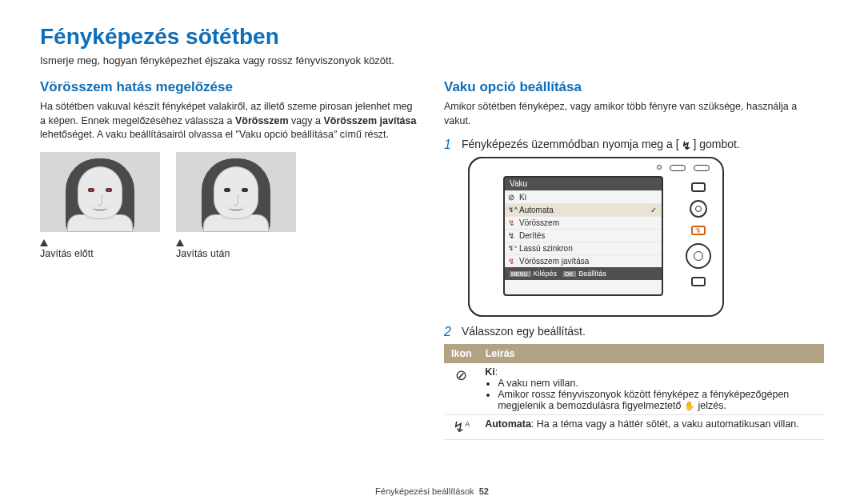 This screenshot has width=864, height=504. Describe the element at coordinates (230, 122) in the screenshot. I see `redeye-paragraph: Ha sötétben vakuval készít fényképet val…` at that location.